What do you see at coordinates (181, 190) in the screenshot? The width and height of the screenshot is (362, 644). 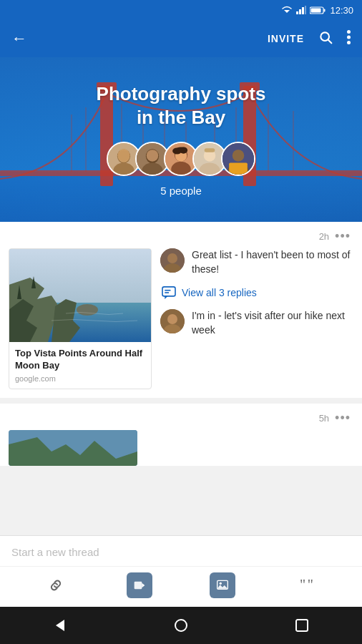 I see `people-count: 5 people` at bounding box center [181, 190].